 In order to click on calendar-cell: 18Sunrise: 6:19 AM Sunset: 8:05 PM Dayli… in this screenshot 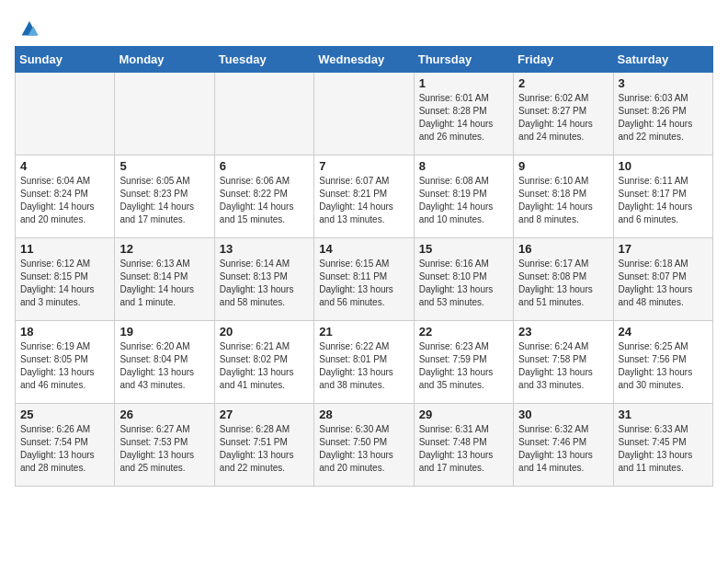, I will do `click(65, 362)`.